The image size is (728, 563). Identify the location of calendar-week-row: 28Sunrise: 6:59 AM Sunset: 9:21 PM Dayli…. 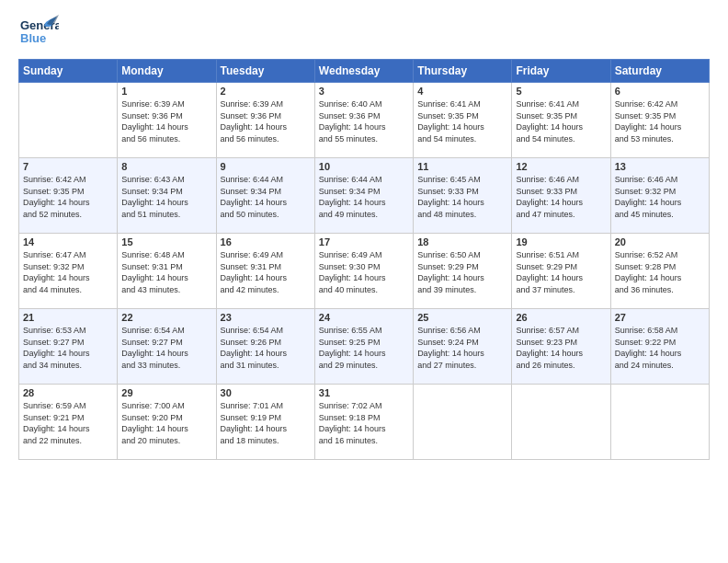
(364, 422).